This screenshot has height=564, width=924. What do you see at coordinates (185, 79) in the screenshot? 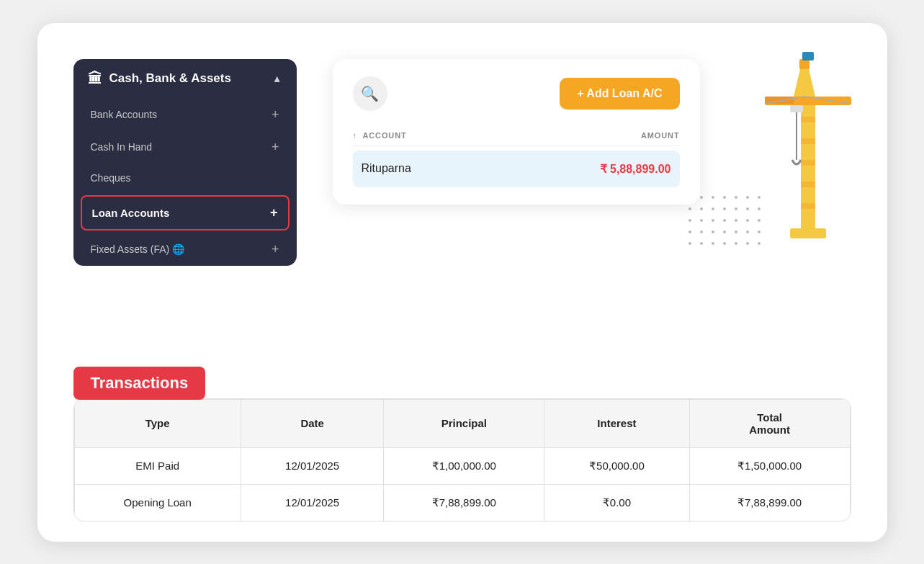
I see `sidebar-header: 🏛 Cash, Bank & Assets ▲` at bounding box center [185, 79].